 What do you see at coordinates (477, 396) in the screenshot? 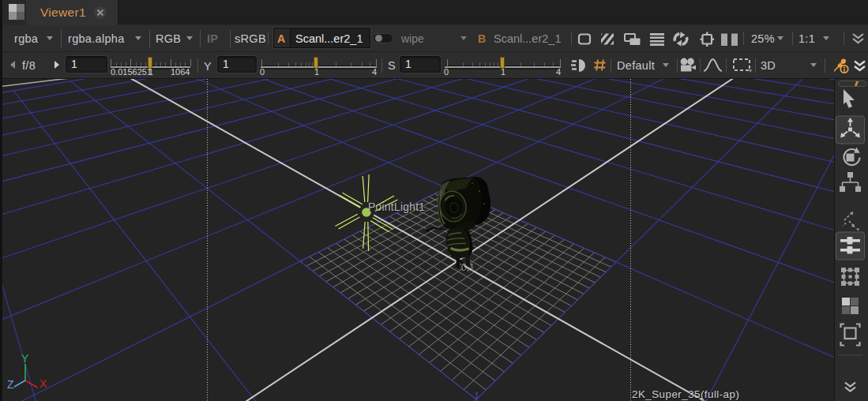
I see `svg-text: 1` at bounding box center [477, 396].